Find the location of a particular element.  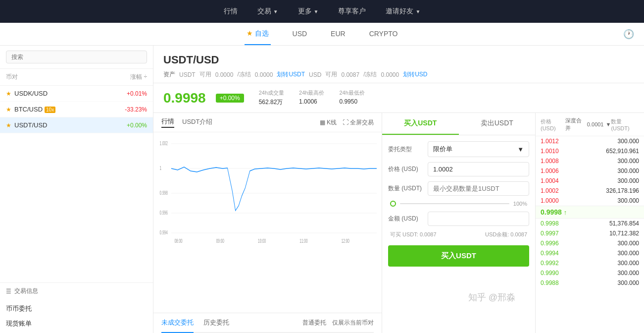

price-input is located at coordinates (478, 169).